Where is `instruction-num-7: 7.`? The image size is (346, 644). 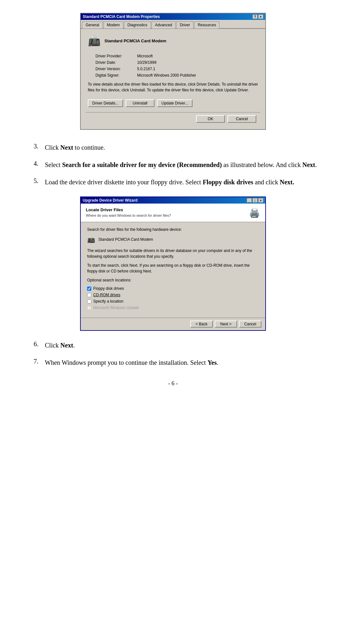
instruction-num-7: 7. is located at coordinates (32, 362).